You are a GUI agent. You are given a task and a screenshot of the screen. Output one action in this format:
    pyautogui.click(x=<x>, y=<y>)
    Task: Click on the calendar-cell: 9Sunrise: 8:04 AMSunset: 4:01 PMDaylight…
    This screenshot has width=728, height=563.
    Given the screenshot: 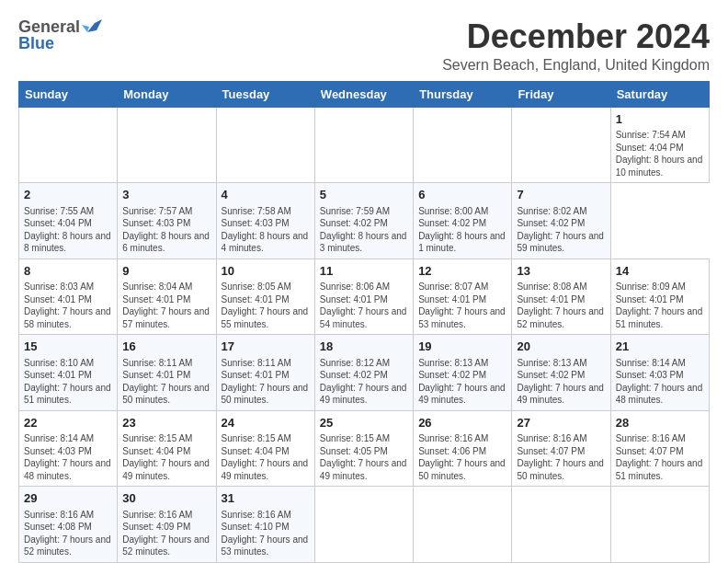 What is the action you would take?
    pyautogui.click(x=167, y=296)
    